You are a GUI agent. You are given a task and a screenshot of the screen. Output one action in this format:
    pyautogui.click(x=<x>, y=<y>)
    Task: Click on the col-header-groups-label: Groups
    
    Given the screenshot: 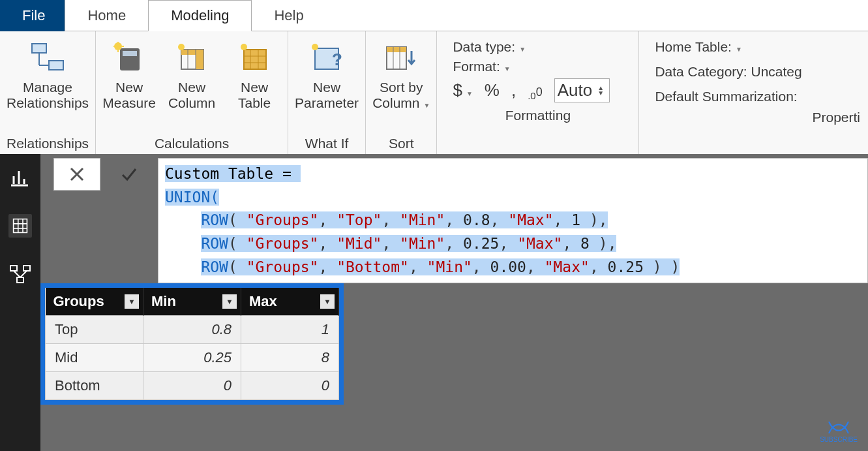 What is the action you would take?
    pyautogui.click(x=79, y=302)
    